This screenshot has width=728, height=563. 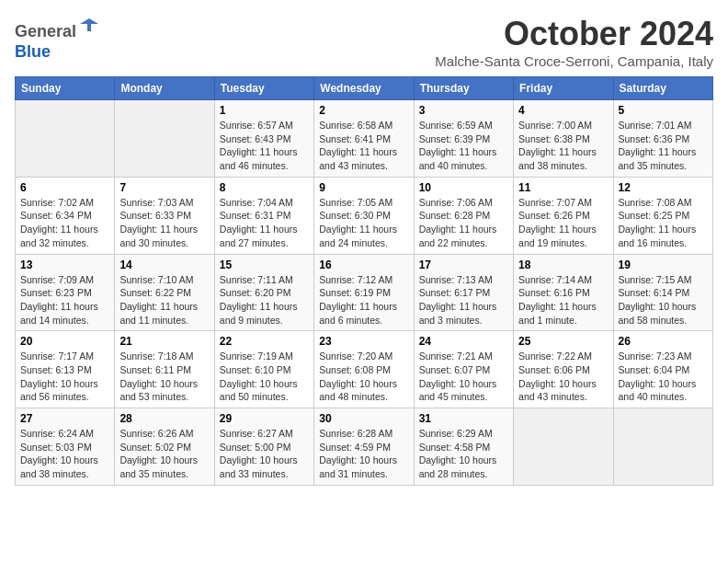 What do you see at coordinates (663, 88) in the screenshot?
I see `column-header-saturday: Saturday` at bounding box center [663, 88].